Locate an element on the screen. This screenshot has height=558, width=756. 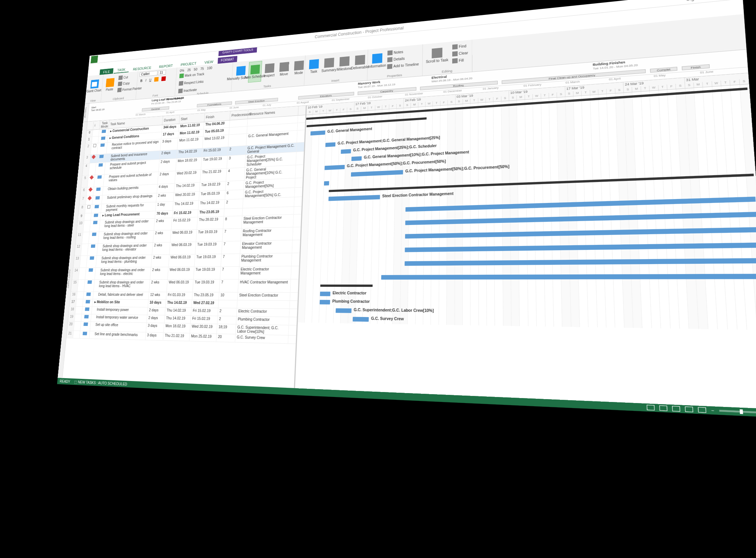
bar-label: G.C. Superintendent;G.C. Labor Crew[10%] is located at coordinates (394, 310).